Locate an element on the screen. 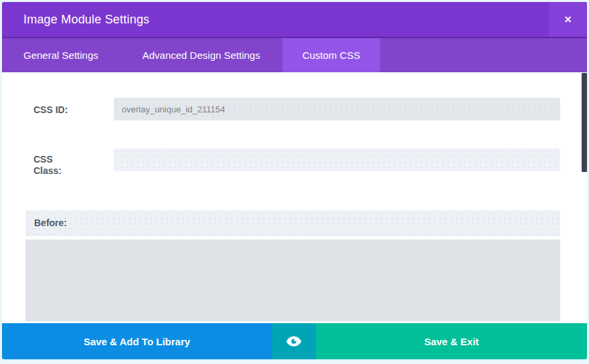  save-add-to-library-button: Save & Add To Library is located at coordinates (137, 341).